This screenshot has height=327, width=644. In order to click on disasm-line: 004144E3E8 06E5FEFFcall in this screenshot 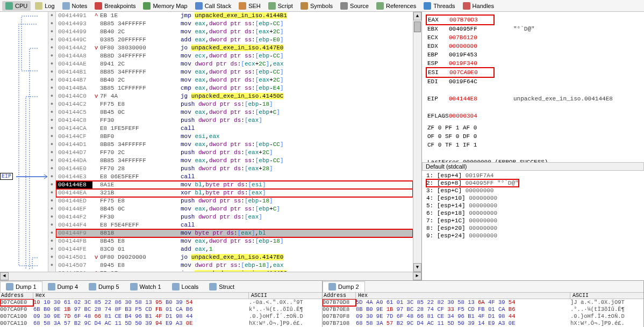, I will do `click(234, 177)`.